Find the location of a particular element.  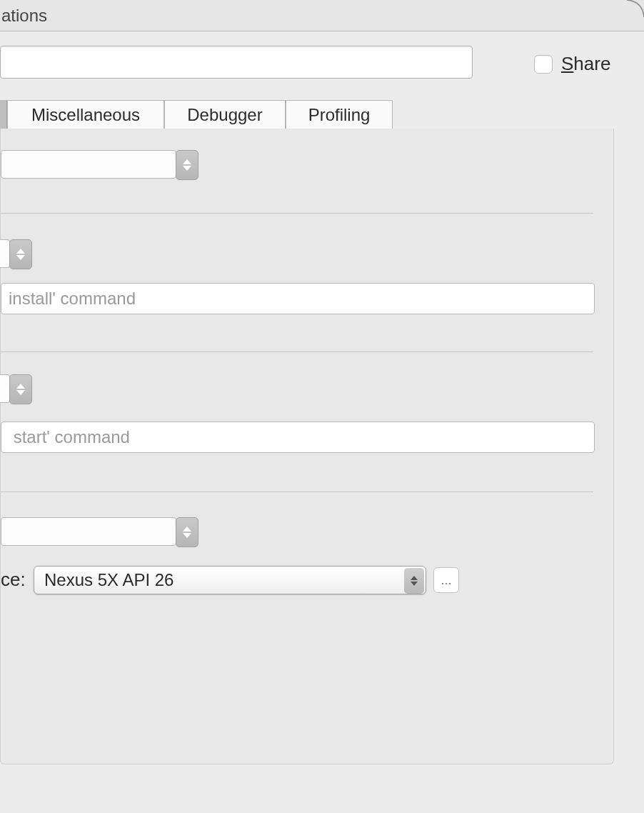

launch-flags-input is located at coordinates (298, 437).